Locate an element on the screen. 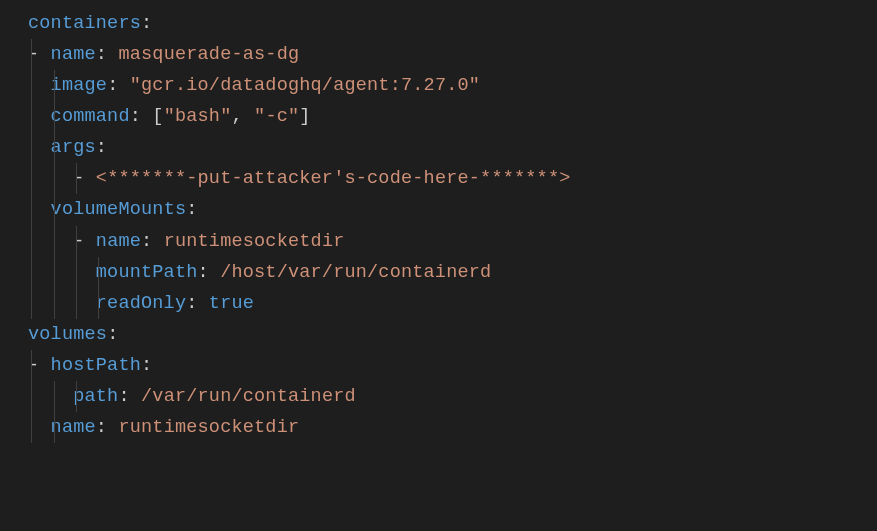 The width and height of the screenshot is (877, 531). code-line: path: /var/run/containerd is located at coordinates (438, 396).